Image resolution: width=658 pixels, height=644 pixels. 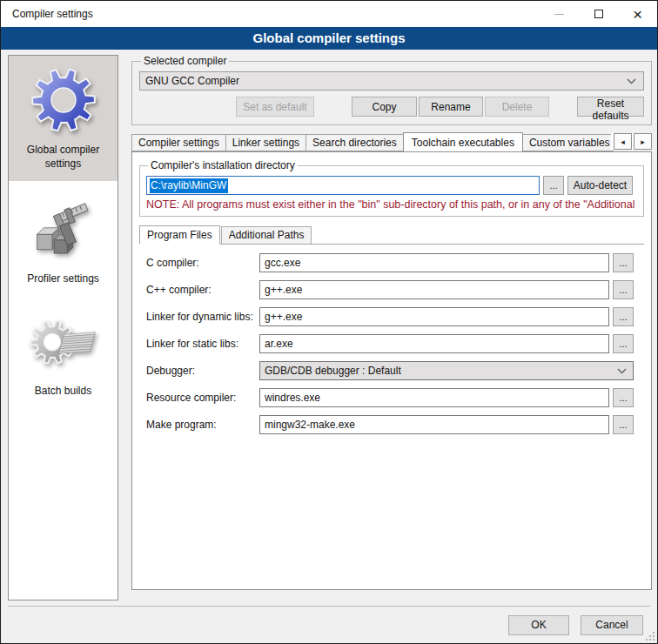 I want to click on maximize-button, so click(x=599, y=14).